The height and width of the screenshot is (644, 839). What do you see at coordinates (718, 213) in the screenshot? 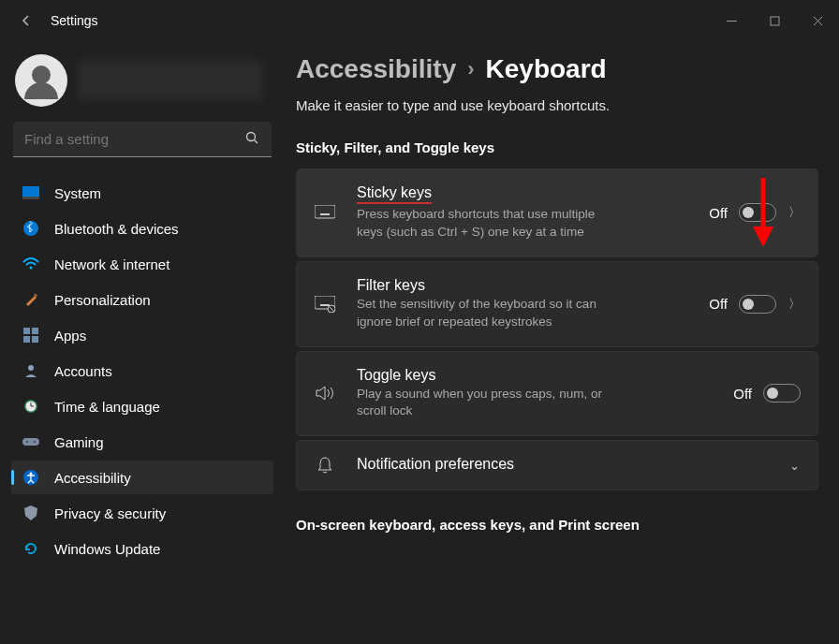
I see `sticky-keys-state: Off` at bounding box center [718, 213].